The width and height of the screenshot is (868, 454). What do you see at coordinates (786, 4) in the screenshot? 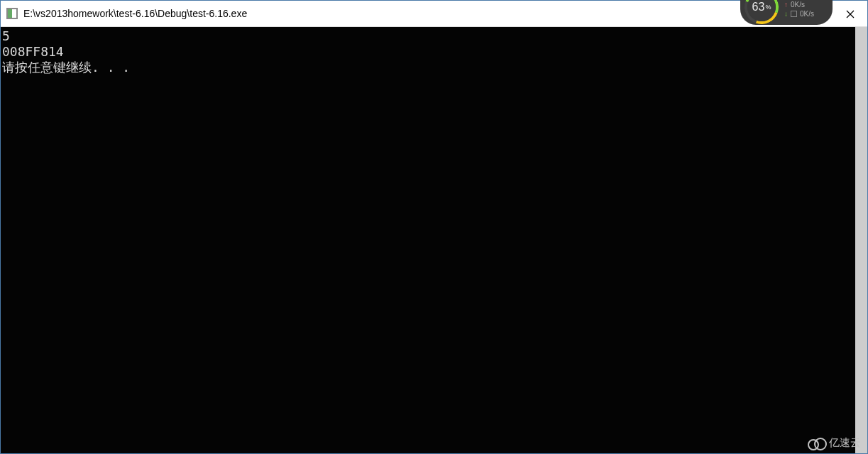
I see `upload-arrow-icon: ↑` at bounding box center [786, 4].